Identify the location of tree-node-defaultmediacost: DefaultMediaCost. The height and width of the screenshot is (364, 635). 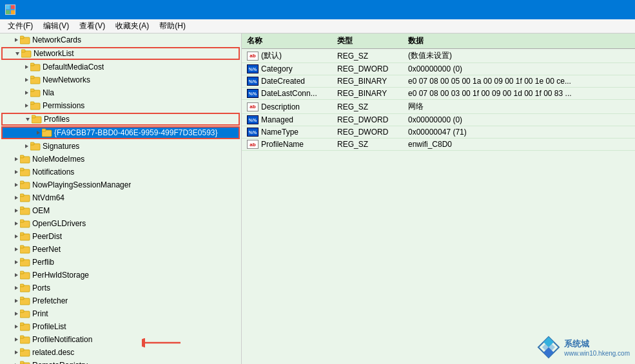
(121, 67).